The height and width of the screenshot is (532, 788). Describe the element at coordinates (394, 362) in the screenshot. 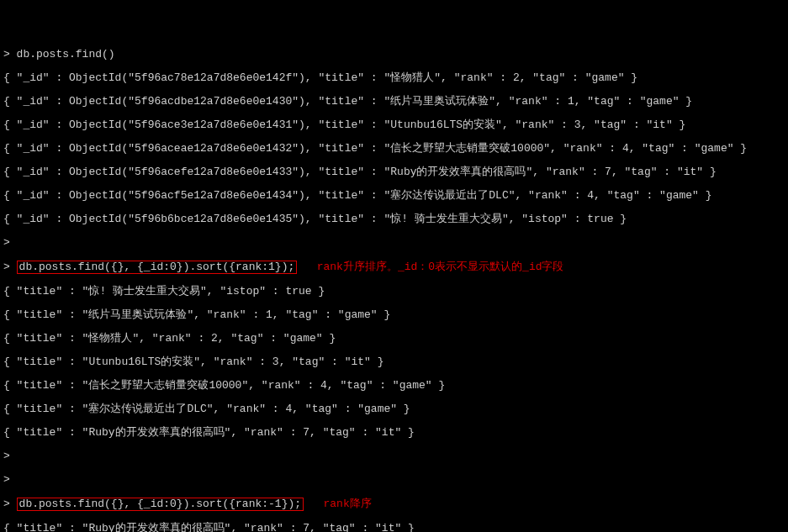

I see `result-line: { "title" : "Utunbu16LTS的安装", "rank" : 3…` at that location.